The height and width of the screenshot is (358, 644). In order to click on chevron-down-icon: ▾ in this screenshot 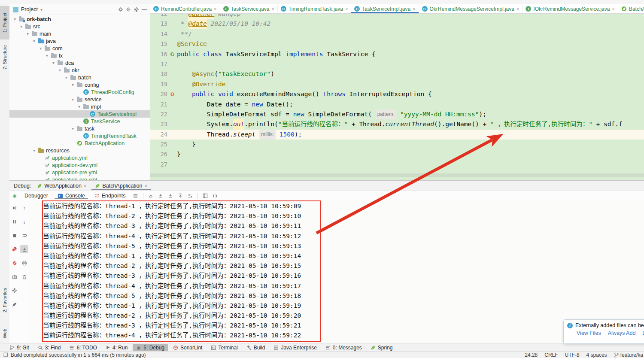, I will do `click(41, 9)`.